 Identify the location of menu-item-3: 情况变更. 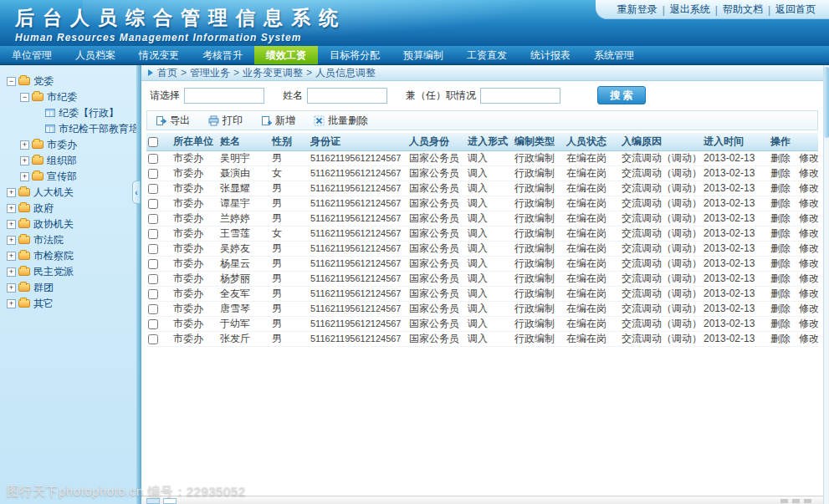
(159, 55).